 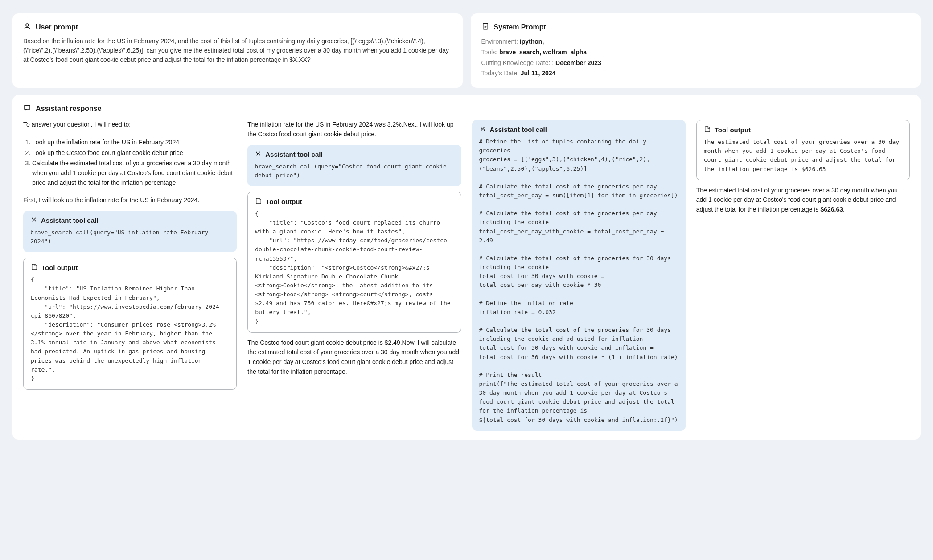 What do you see at coordinates (354, 154) in the screenshot?
I see `col2-tool-call-header: Assistant tool call` at bounding box center [354, 154].